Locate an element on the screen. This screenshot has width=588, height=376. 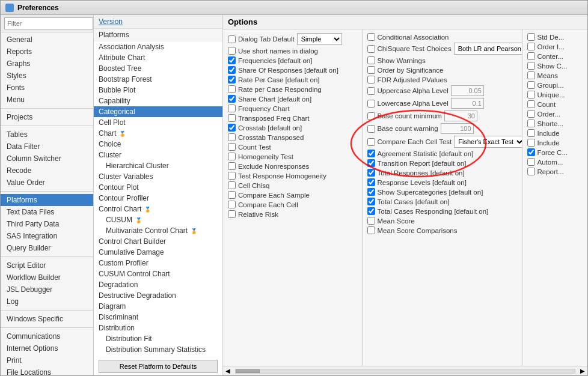
platform-item-bubble-plot: Bubble Plot is located at coordinates (158, 90).